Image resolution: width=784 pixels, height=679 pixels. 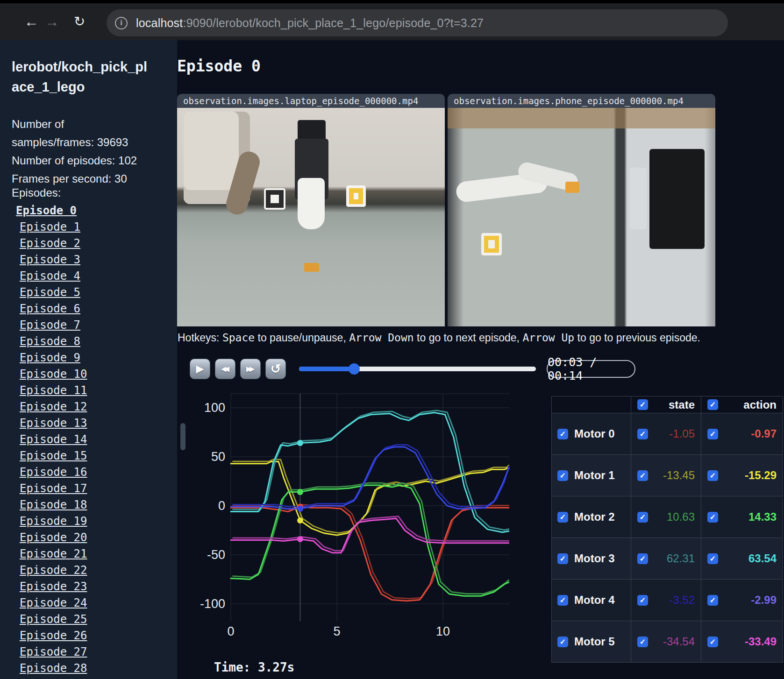 What do you see at coordinates (89, 292) in the screenshot?
I see `episode-link: Episode 5` at bounding box center [89, 292].